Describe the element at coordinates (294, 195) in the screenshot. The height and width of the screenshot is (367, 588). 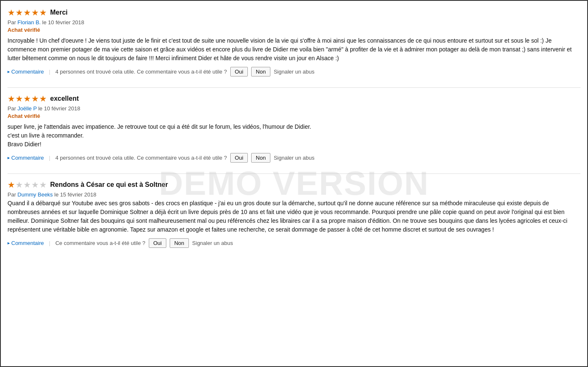
I see `review-meta: Par Dummy Beeks le 15 février 2018` at that location.